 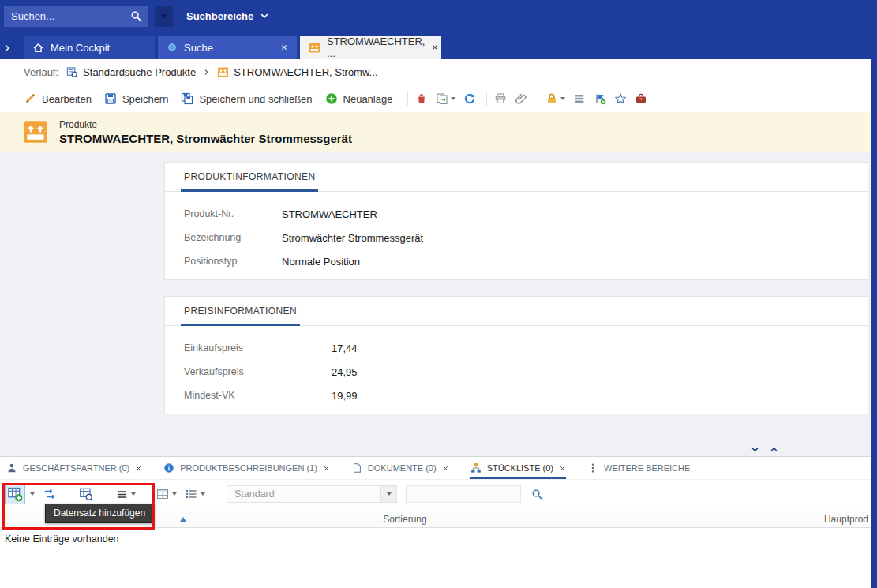 What do you see at coordinates (62, 539) in the screenshot?
I see `empty-list-message: Keine Einträge vorhanden` at bounding box center [62, 539].